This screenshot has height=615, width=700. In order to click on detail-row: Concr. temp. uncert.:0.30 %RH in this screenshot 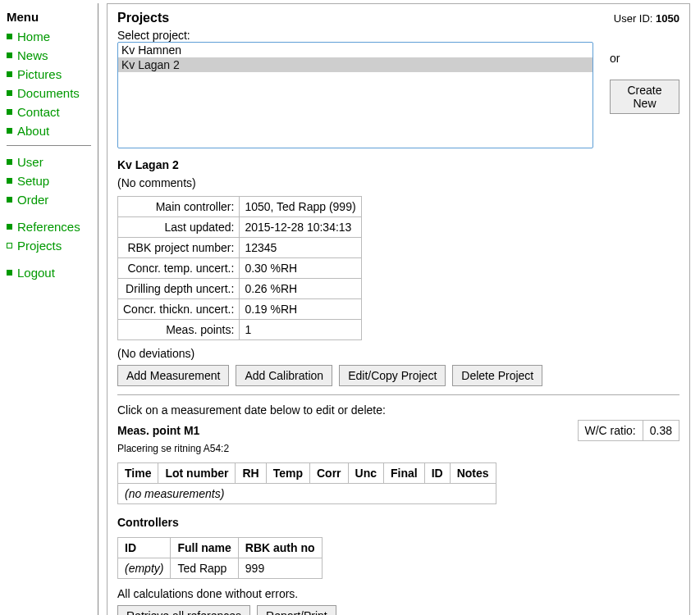, I will do `click(240, 269)`.